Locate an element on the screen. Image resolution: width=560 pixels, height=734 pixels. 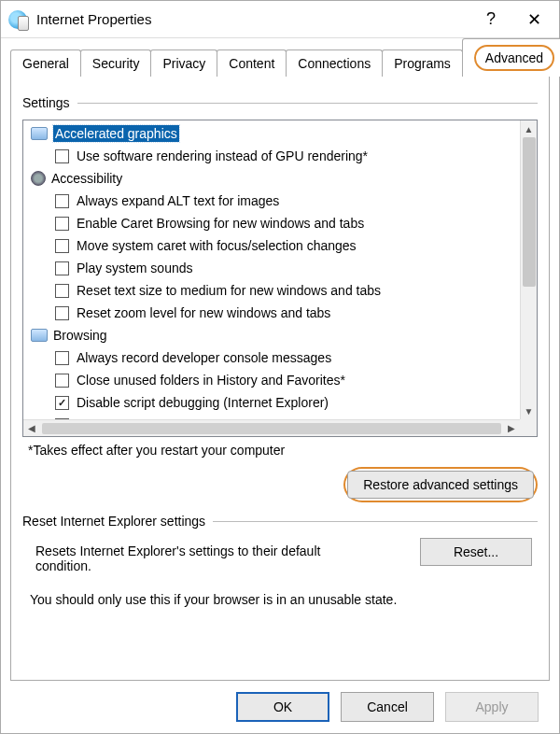
option-label: Close unused folders in History and Favo… is located at coordinates (211, 380).